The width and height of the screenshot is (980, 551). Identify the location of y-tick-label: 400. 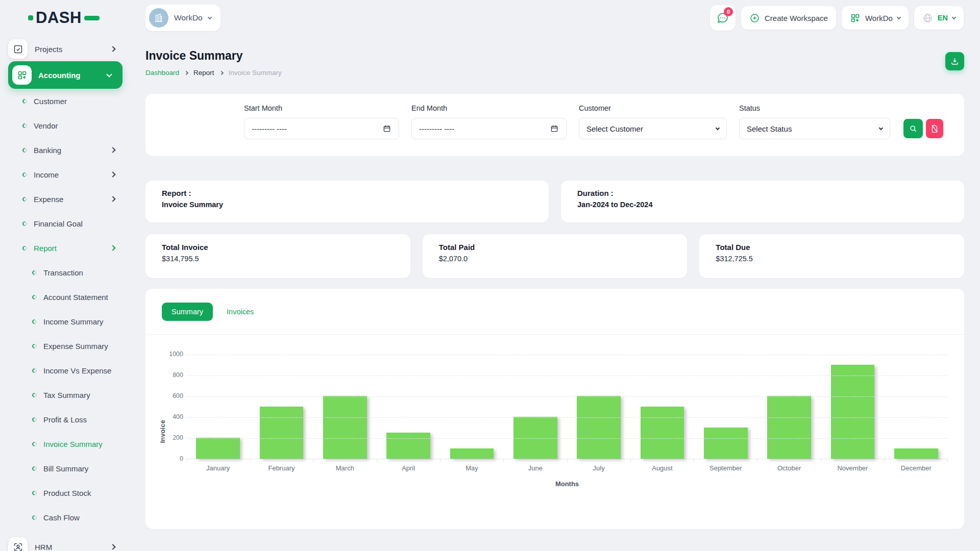
(178, 417).